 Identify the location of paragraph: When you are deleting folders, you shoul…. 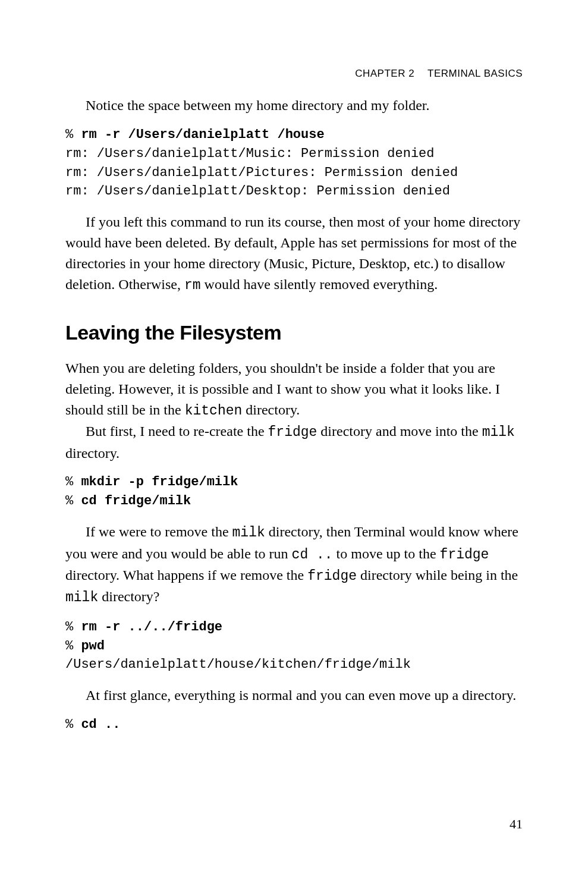
(294, 390).